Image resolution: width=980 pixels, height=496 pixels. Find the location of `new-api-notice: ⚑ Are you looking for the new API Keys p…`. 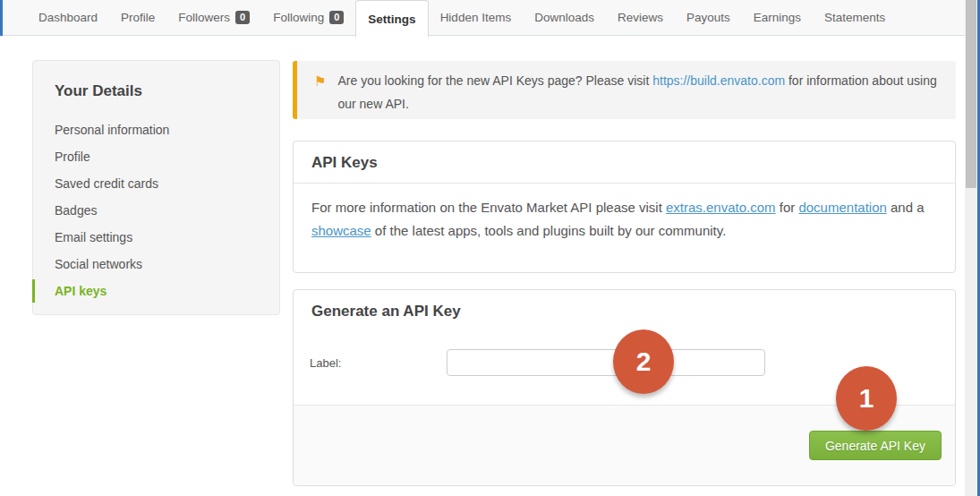

new-api-notice: ⚑ Are you looking for the new API Keys p… is located at coordinates (625, 90).